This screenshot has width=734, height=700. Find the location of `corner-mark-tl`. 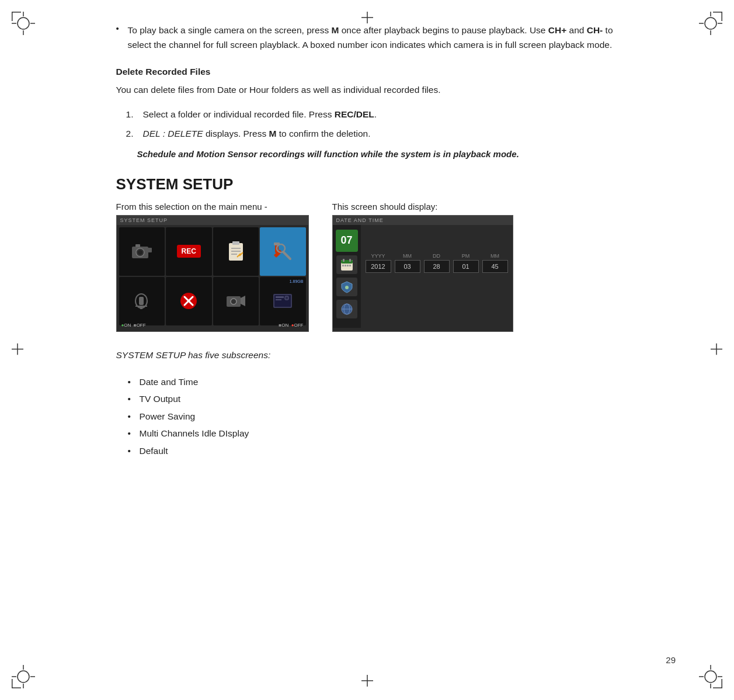

corner-mark-tl is located at coordinates (23, 23).